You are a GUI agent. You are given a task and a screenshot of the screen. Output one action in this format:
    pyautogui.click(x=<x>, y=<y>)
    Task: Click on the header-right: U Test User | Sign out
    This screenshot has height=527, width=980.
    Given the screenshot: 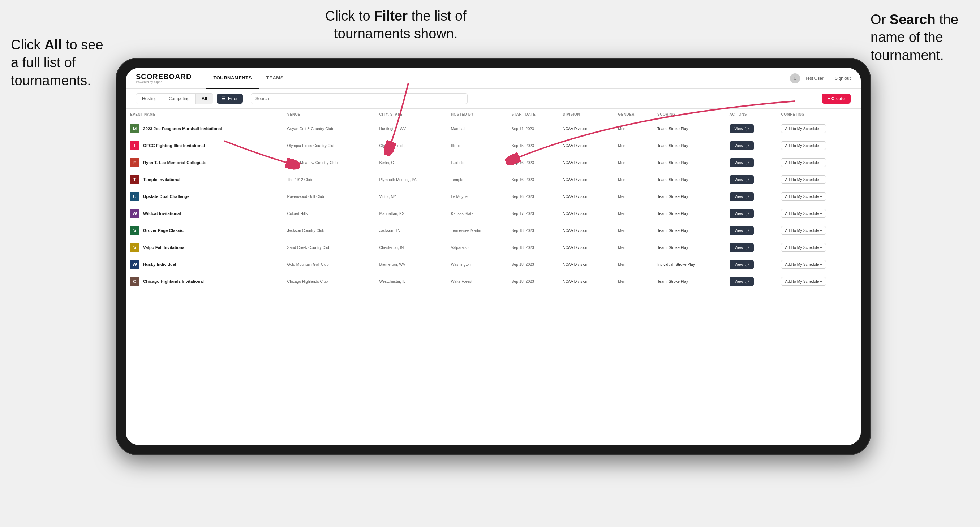 What is the action you would take?
    pyautogui.click(x=820, y=78)
    